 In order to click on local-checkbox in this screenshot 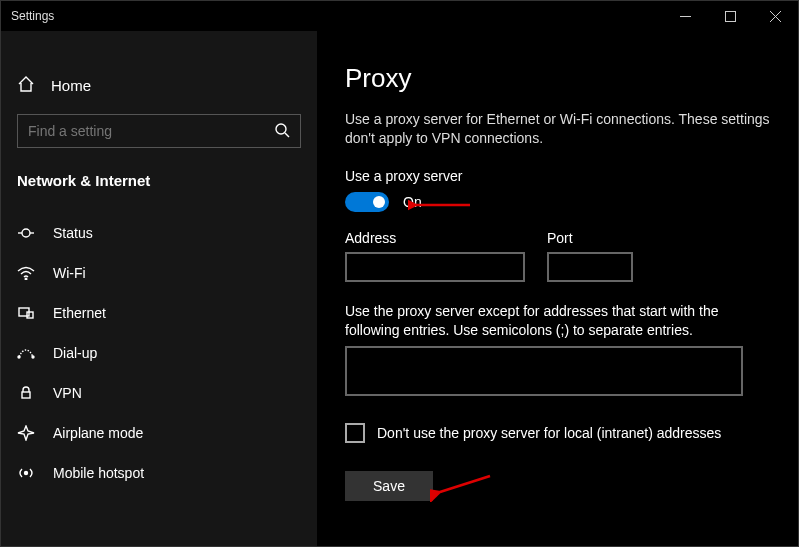, I will do `click(355, 433)`.